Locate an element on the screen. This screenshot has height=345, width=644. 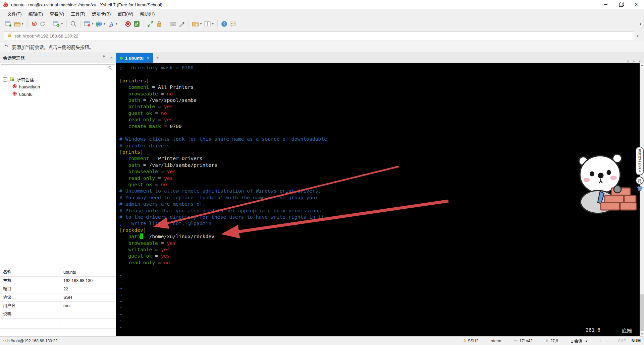
new-folder-icon is located at coordinates (196, 24).